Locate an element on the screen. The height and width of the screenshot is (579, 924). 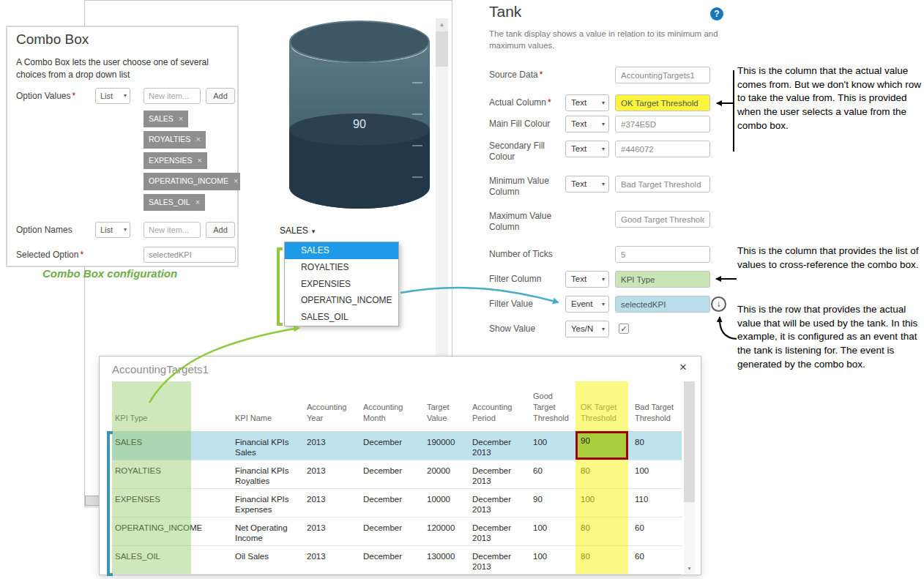
number-of-ticks-row: Number of Ticks is located at coordinates (606, 255).